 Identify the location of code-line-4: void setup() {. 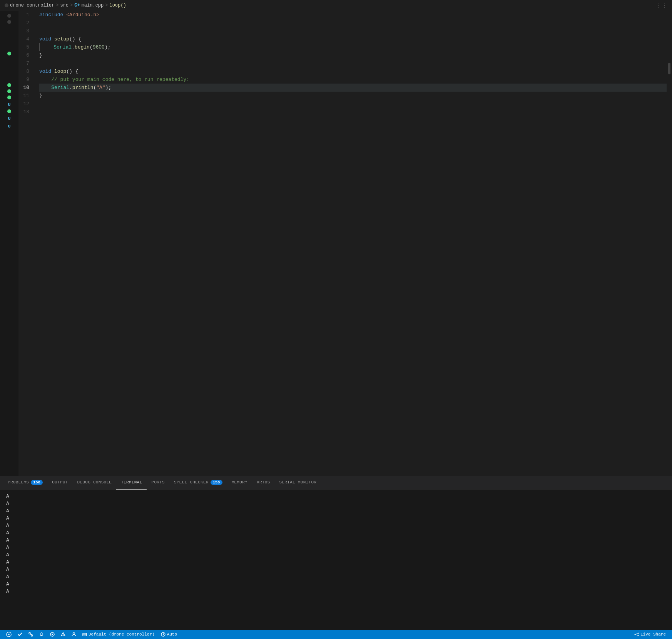
(353, 39).